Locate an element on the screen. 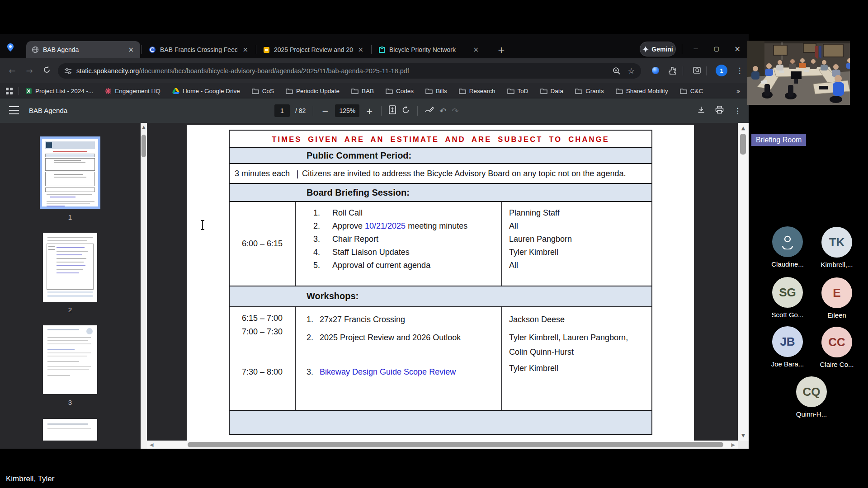 This screenshot has width=868, height=488. rotate-button is located at coordinates (406, 111).